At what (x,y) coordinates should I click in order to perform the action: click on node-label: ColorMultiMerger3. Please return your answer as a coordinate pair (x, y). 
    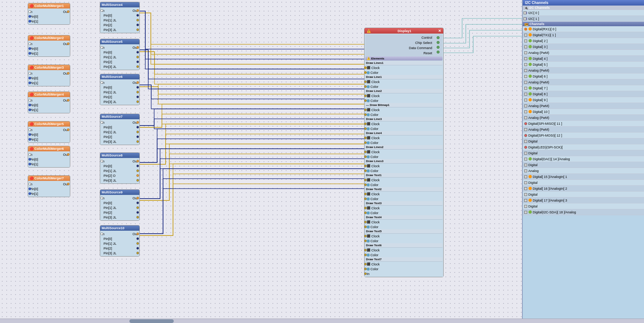
    Looking at the image, I should click on (49, 68).